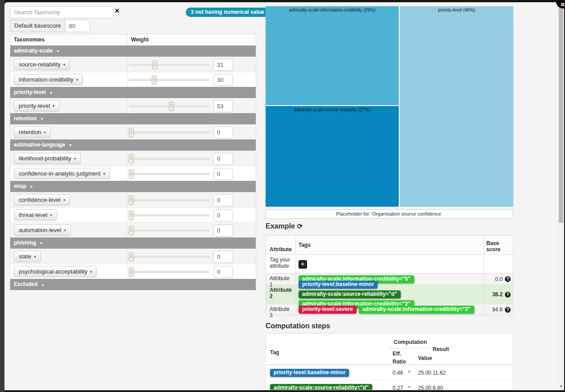 The height and width of the screenshot is (392, 565). What do you see at coordinates (78, 26) in the screenshot?
I see `default-basescore-input` at bounding box center [78, 26].